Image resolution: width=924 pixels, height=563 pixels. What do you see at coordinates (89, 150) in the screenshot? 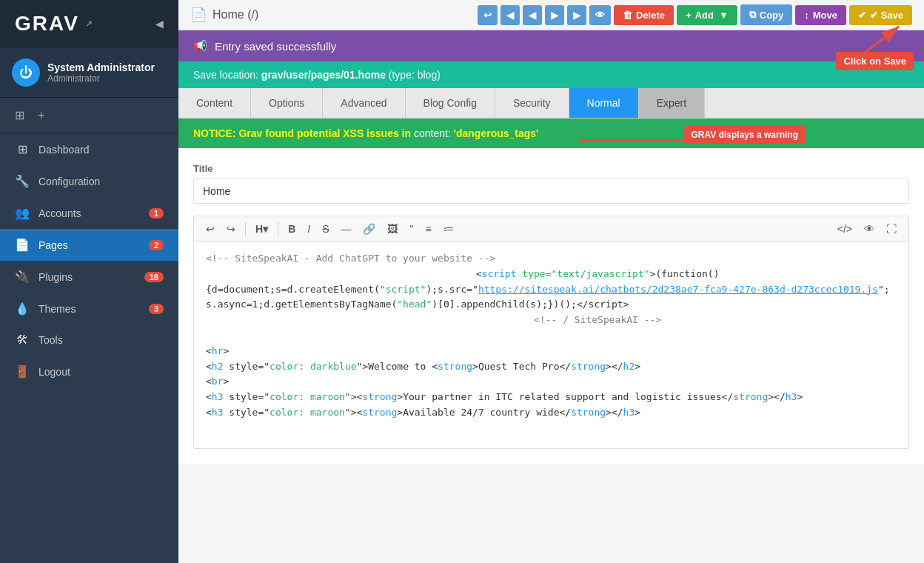
I see `sidebar-item-dashboard: ⊞ Dashboard` at bounding box center [89, 150].